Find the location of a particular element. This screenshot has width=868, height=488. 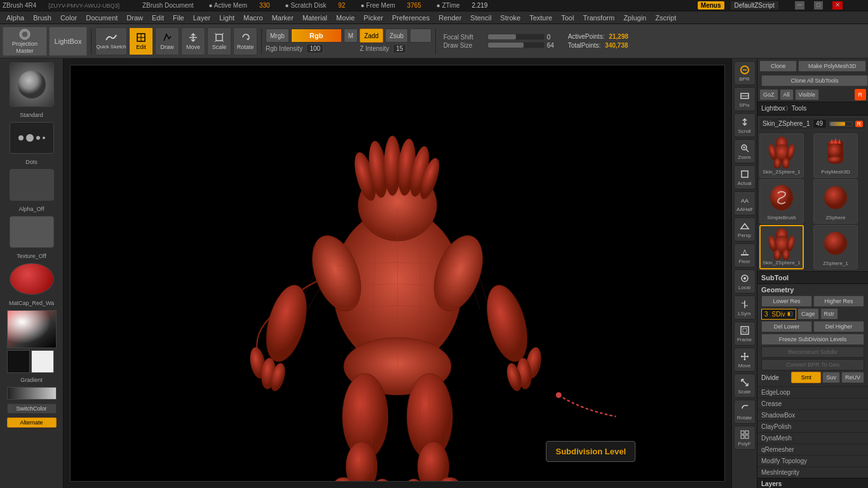

menu-stroke: Stroke is located at coordinates (510, 18).